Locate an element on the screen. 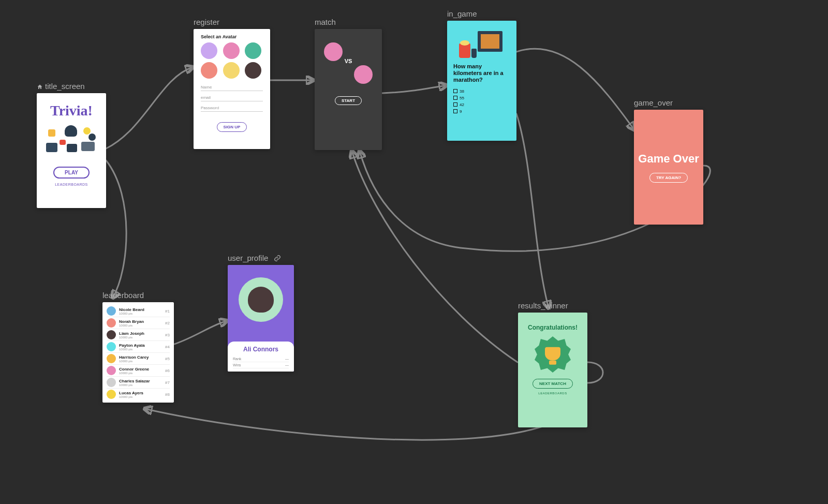 This screenshot has height=504, width=828. next-match-button: NEXT MATCH is located at coordinates (553, 384).